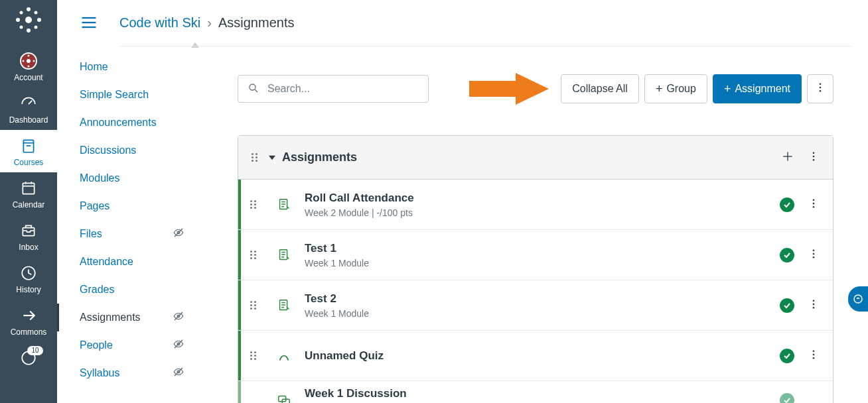  I want to click on assignment-title: Unnamed Quiz, so click(542, 356).